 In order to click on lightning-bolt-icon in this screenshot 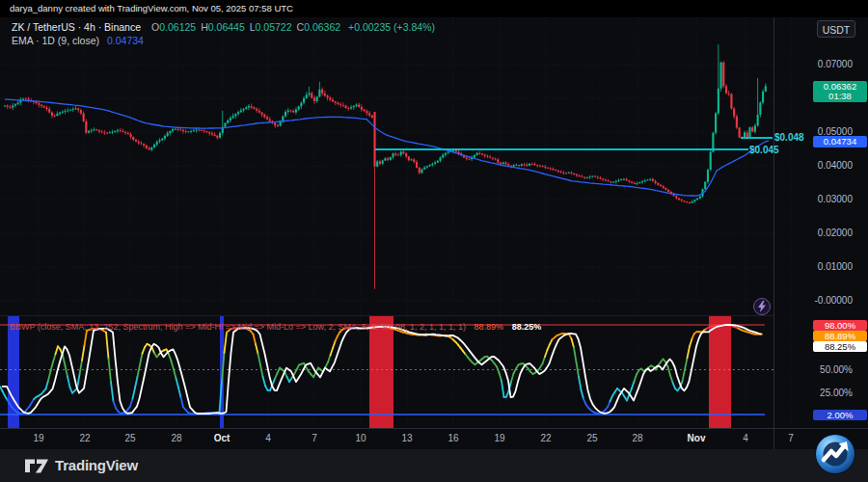, I will do `click(762, 307)`.